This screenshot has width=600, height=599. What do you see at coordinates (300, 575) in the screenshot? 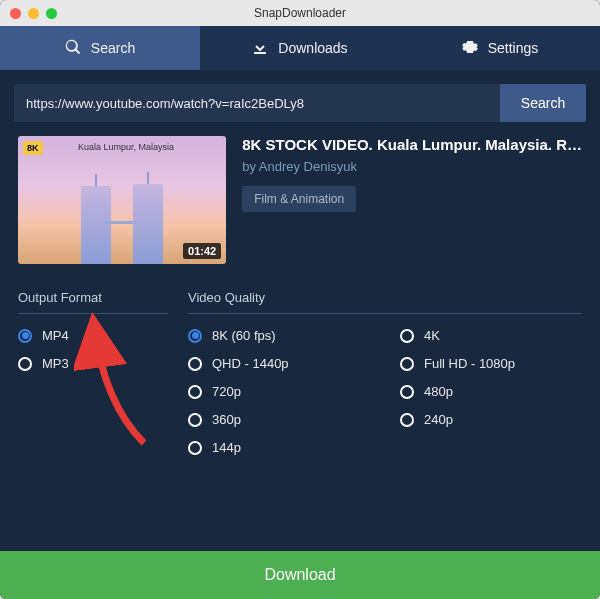
I see `download-button: Download` at bounding box center [300, 575].